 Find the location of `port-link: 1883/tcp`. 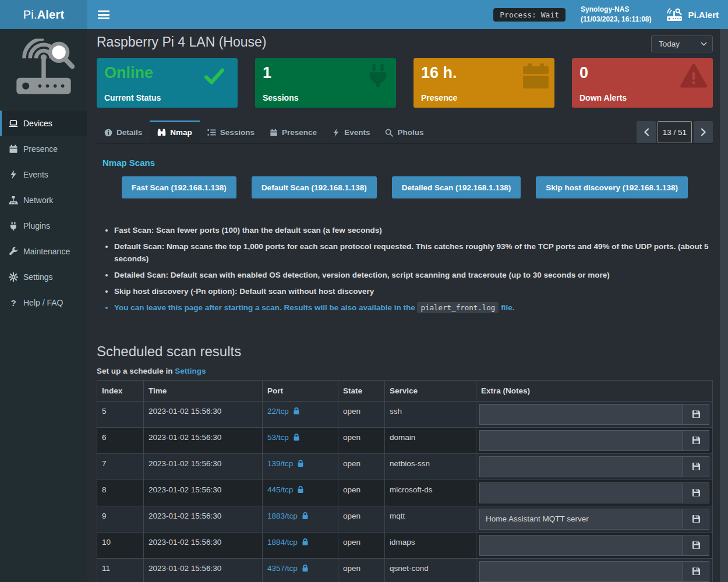

port-link: 1883/tcp is located at coordinates (288, 516).